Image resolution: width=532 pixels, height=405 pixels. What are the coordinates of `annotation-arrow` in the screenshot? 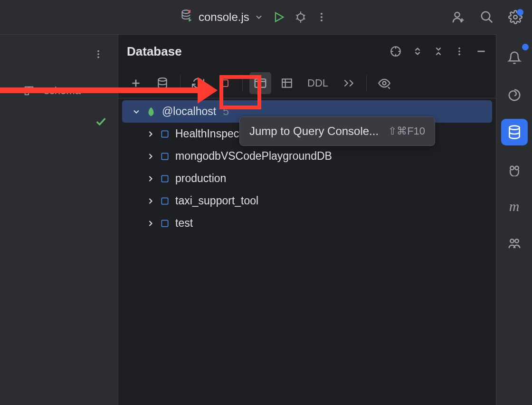 It's located at (100, 90).